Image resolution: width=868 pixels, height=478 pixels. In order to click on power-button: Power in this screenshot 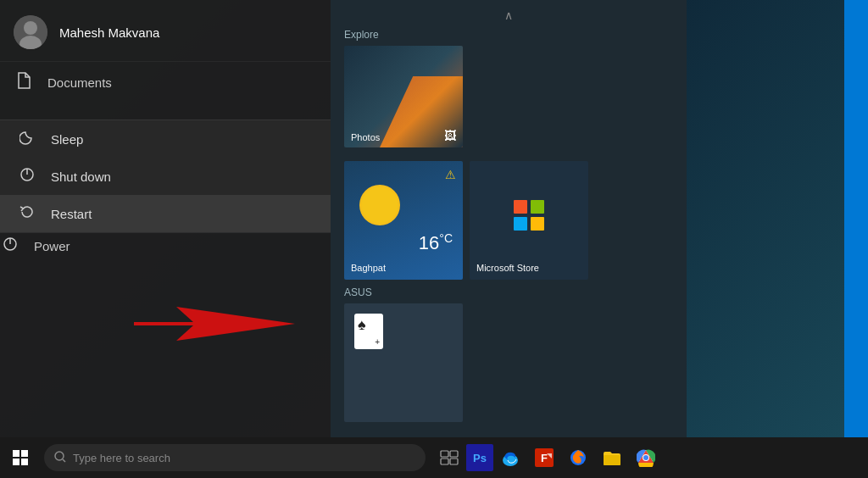, I will do `click(165, 246)`.